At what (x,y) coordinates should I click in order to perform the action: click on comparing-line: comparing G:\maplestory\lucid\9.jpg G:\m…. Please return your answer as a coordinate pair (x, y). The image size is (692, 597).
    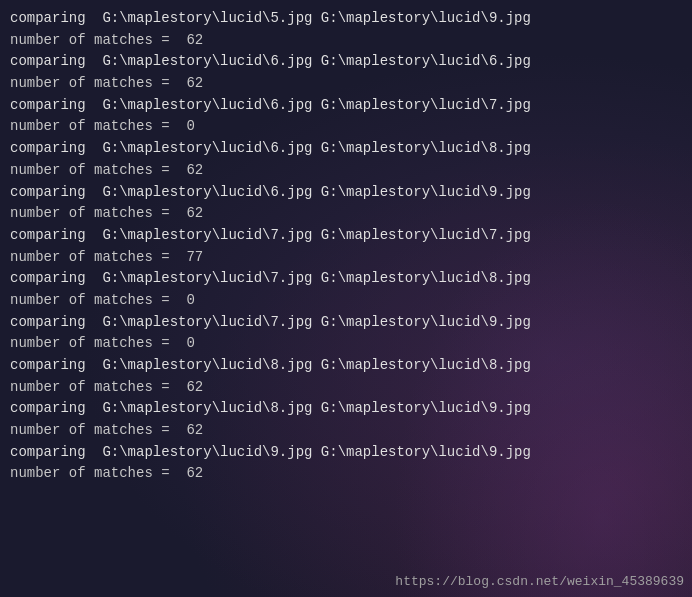
    Looking at the image, I should click on (346, 453).